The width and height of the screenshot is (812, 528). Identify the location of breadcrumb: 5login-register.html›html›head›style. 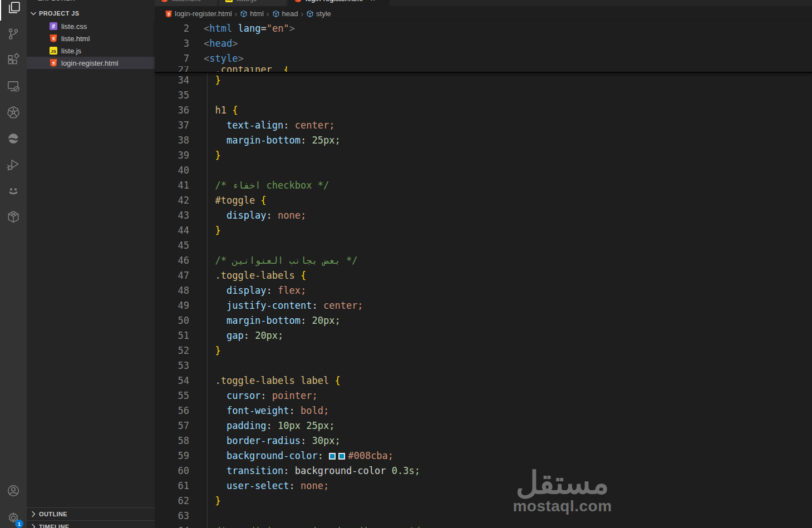
(483, 13).